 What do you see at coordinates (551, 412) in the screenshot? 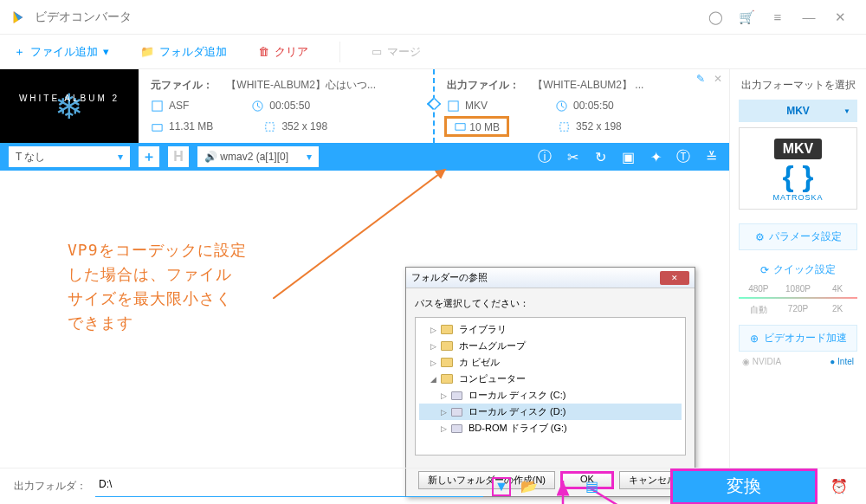
I see `tree-node: ▷ローカル ディスク (D:)` at bounding box center [551, 412].